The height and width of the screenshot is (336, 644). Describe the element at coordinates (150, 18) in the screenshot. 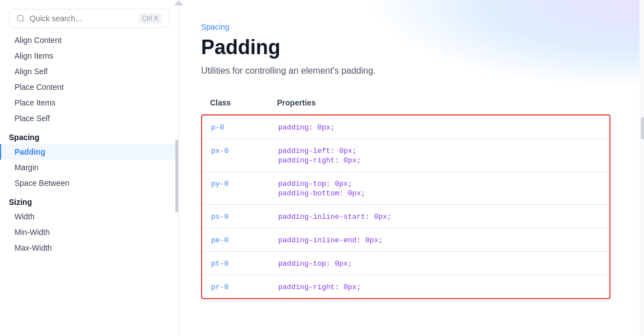

I see `search-shortcut: Ctrl K` at that location.